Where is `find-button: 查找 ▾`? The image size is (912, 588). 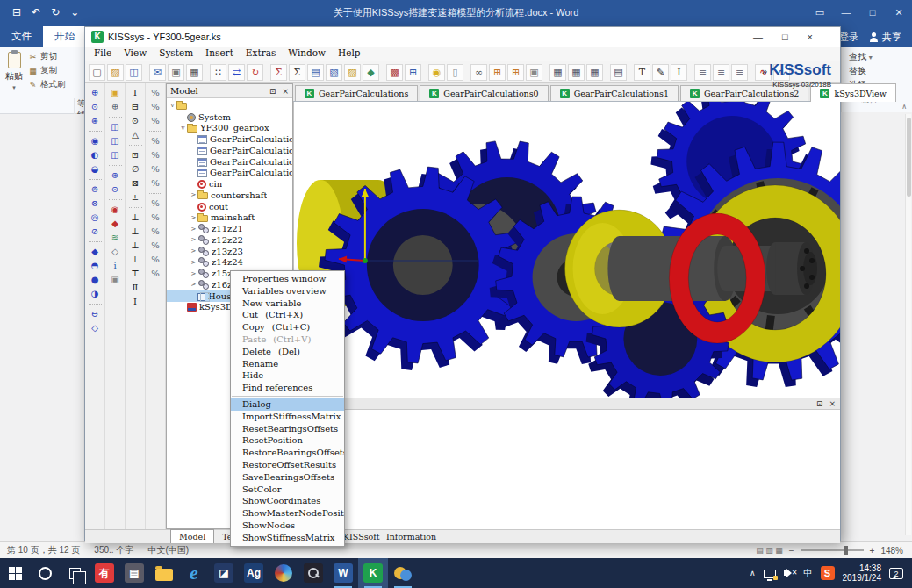
find-button: 查找 ▾ is located at coordinates (880, 57).